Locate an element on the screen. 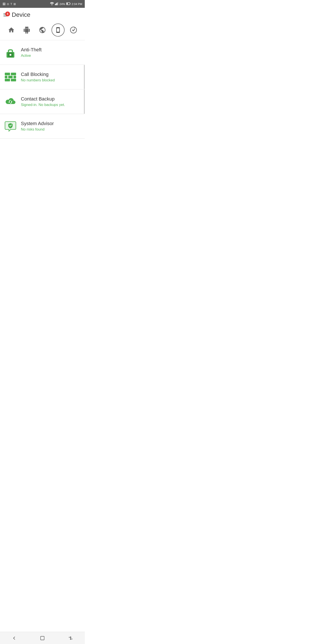 Image resolution: width=313 pixels, height=644 pixels. menu-item-anti-theft: Anti-Theft Active is located at coordinates (42, 52).